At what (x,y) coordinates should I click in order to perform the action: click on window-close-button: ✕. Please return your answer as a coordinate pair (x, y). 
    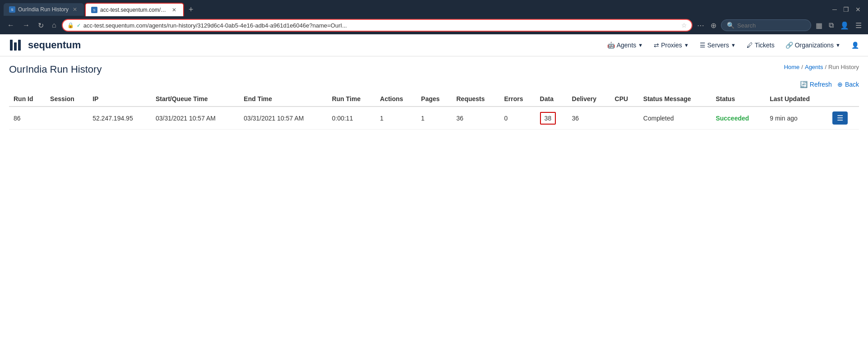
    Looking at the image, I should click on (858, 9).